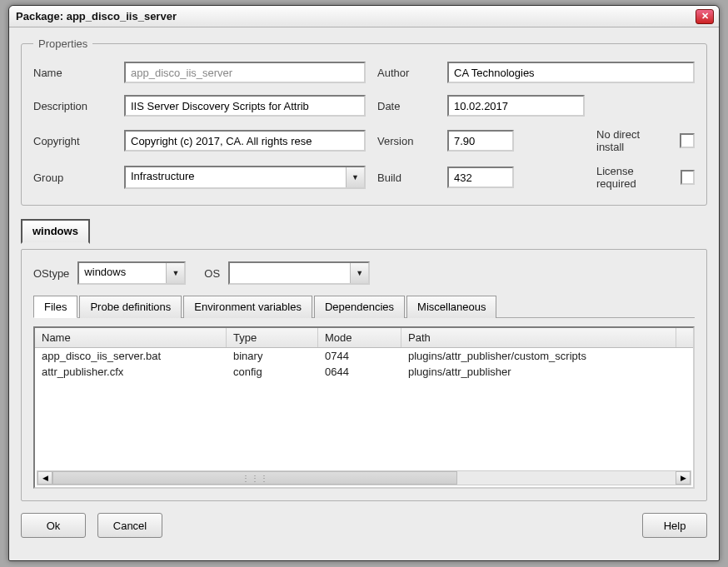  What do you see at coordinates (364, 273) in the screenshot?
I see `os-row: OStype windows ▼ OS ▼` at bounding box center [364, 273].